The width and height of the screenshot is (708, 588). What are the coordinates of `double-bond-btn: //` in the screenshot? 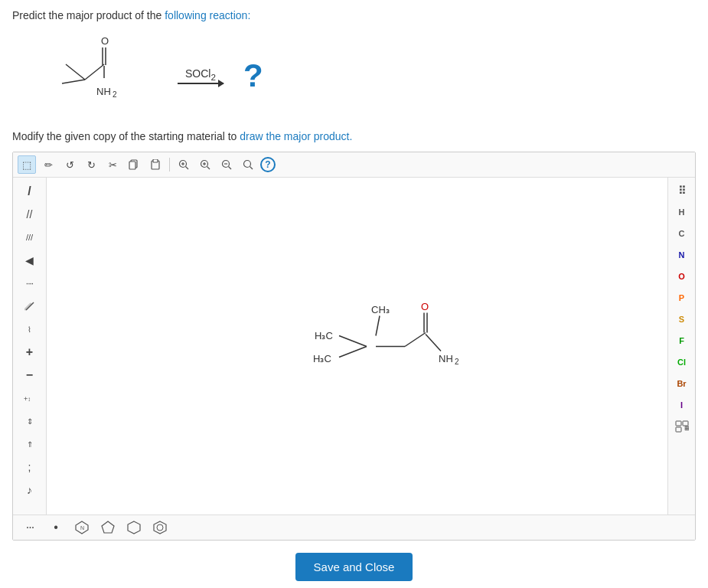 It's located at (30, 214).